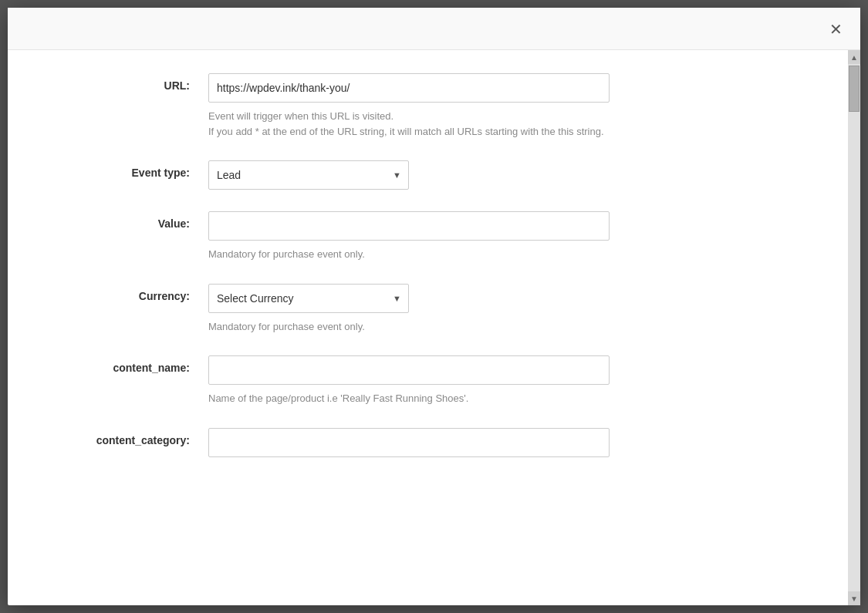  I want to click on scrollbar-arrow-down: ▼, so click(854, 598).